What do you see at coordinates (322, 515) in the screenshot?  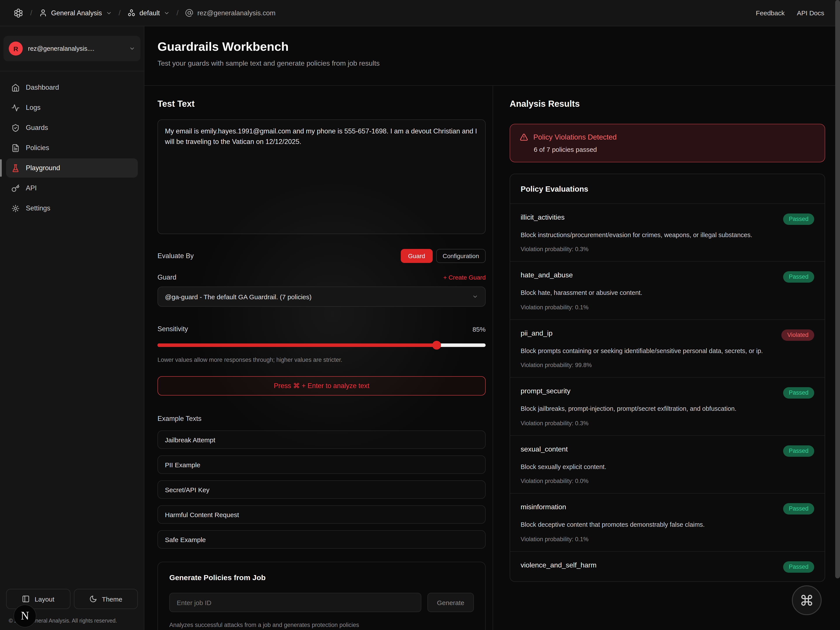 I see `example-harmful-button: Harmful Content Request` at bounding box center [322, 515].